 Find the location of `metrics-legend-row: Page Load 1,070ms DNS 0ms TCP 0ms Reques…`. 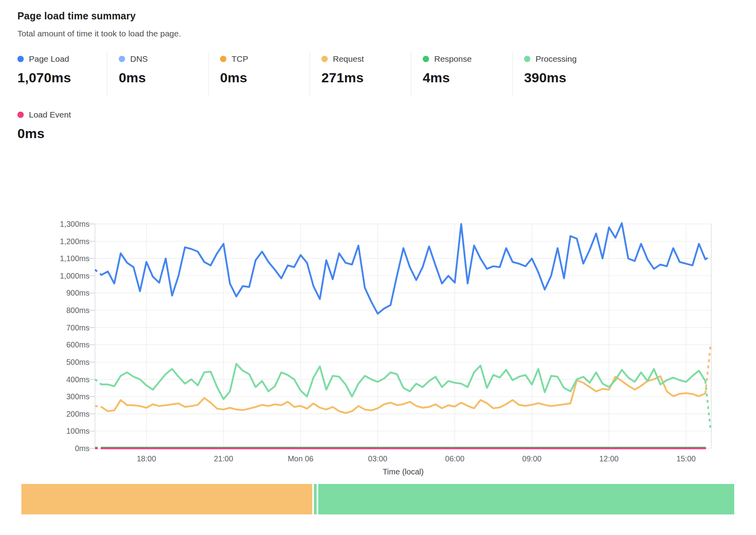

metrics-legend-row: Page Load 1,070ms DNS 0ms TCP 0ms Reques… is located at coordinates (315, 74).